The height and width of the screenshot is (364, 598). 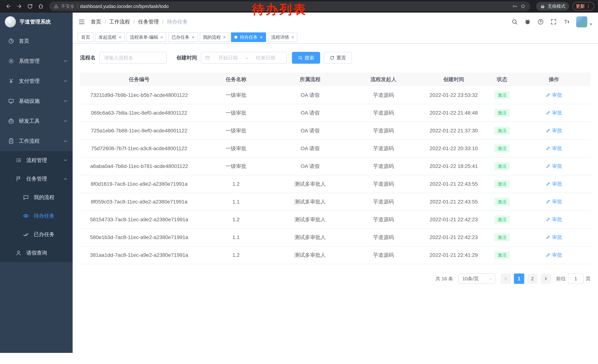 I want to click on tab-label: 待办任务, so click(x=249, y=37).